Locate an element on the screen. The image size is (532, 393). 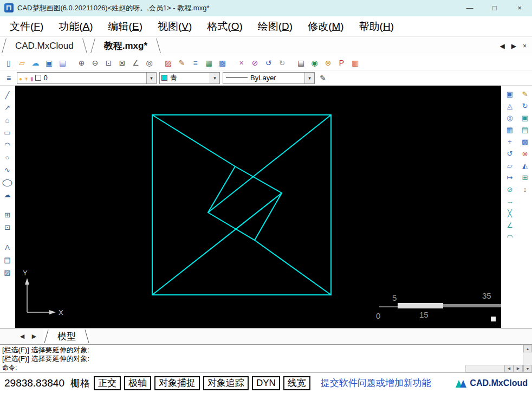
match-properties-button: ✎ is located at coordinates (182, 63).